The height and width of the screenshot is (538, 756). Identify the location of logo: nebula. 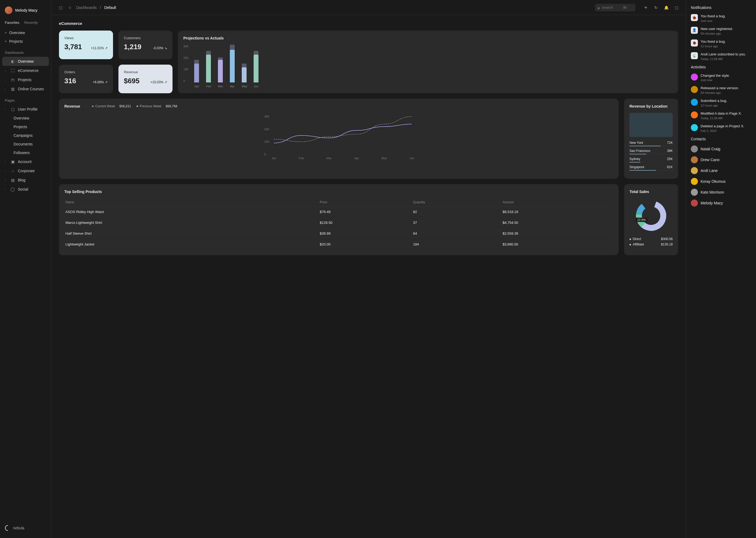
(26, 528).